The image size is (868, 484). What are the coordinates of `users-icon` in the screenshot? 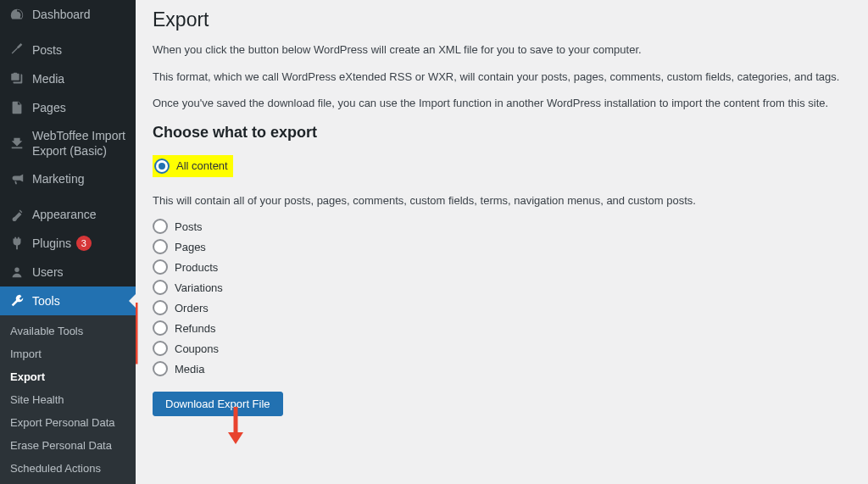 It's located at (17, 272).